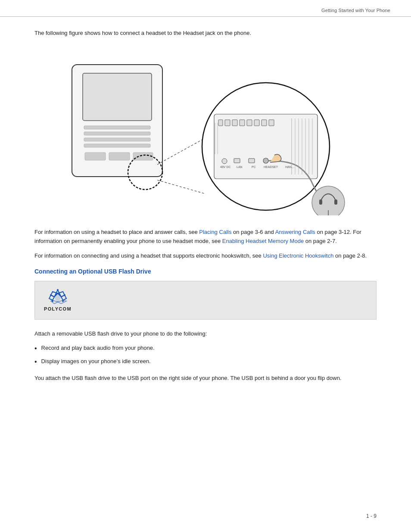  Describe the element at coordinates (254, 167) in the screenshot. I see `svg-text: PC` at that location.